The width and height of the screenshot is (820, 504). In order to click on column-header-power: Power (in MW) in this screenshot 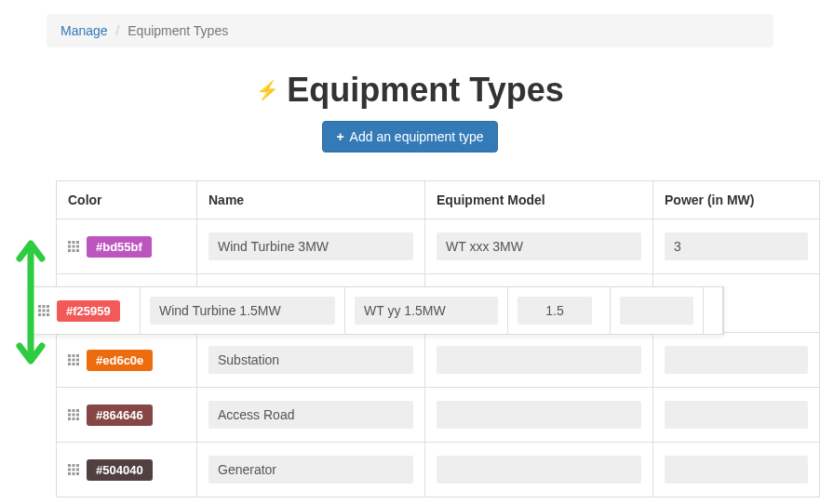, I will do `click(737, 201)`.